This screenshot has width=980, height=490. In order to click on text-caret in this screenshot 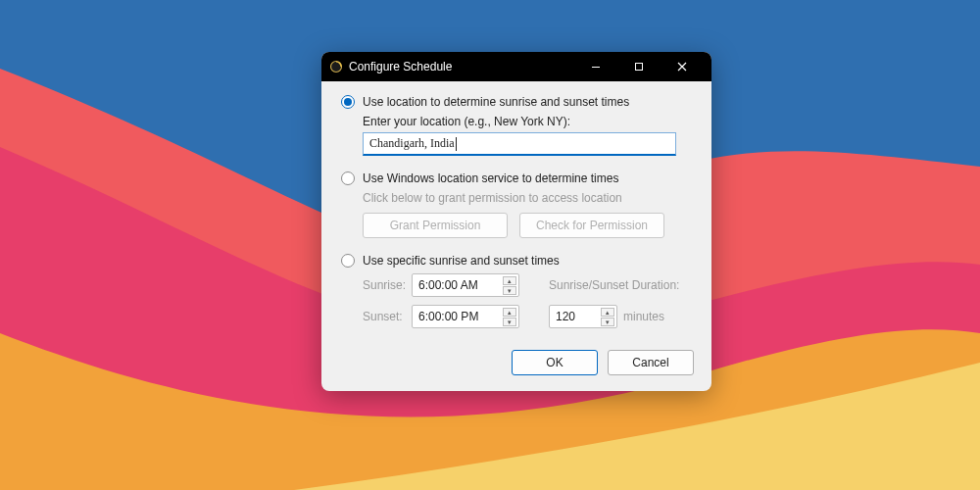, I will do `click(457, 144)`.